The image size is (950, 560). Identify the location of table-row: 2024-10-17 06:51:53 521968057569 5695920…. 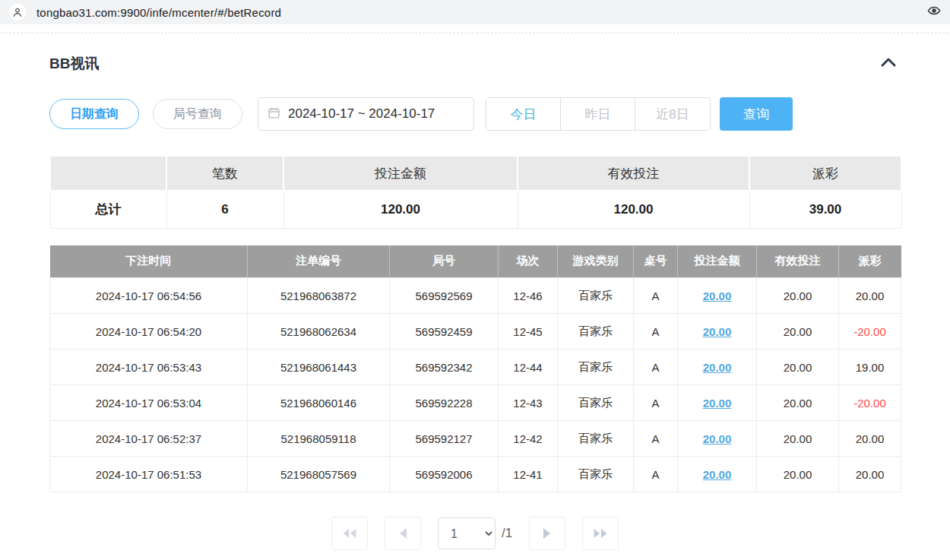
(476, 474).